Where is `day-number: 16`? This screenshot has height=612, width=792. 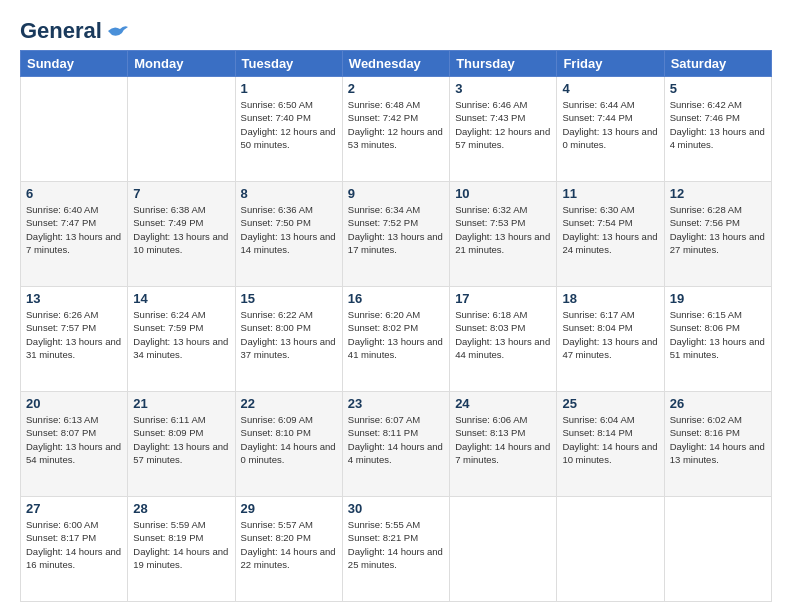
day-number: 16 is located at coordinates (396, 298).